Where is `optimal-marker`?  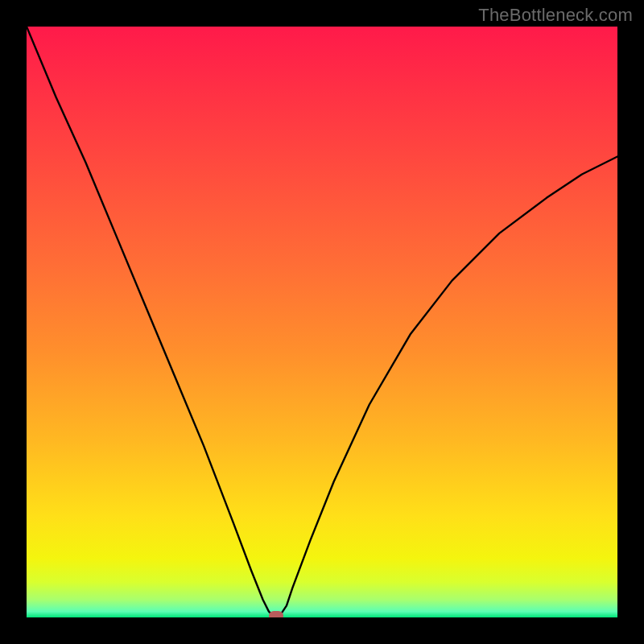 optimal-marker is located at coordinates (276, 614).